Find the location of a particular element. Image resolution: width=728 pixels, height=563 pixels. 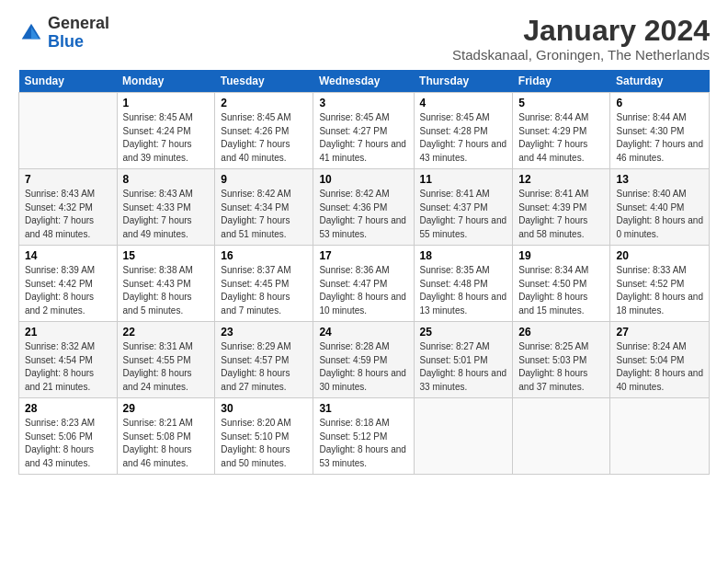

table-row: 24 Sunrise: 8:28 AMSunset: 4:59 PMDaylig… is located at coordinates (364, 361).